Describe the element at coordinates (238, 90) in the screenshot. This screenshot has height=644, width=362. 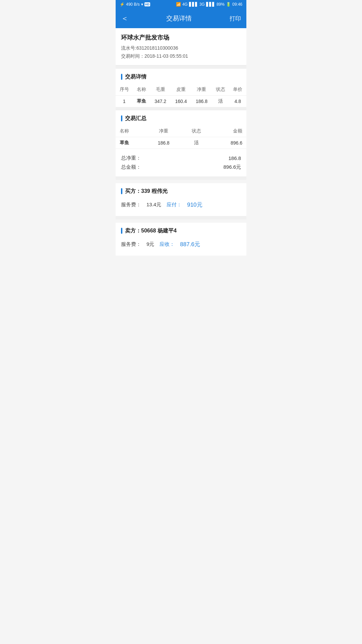
I see `col-unit: 单价` at that location.